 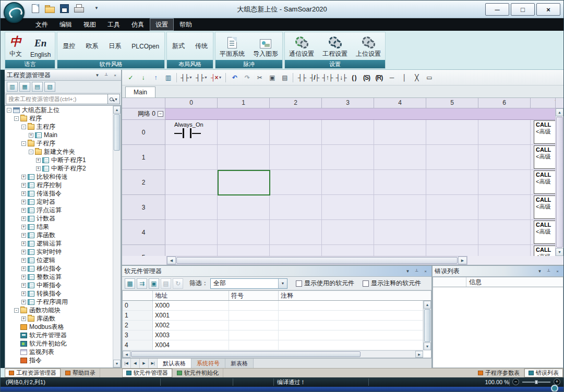 I want to click on row-header-2: 2, so click(x=144, y=182).